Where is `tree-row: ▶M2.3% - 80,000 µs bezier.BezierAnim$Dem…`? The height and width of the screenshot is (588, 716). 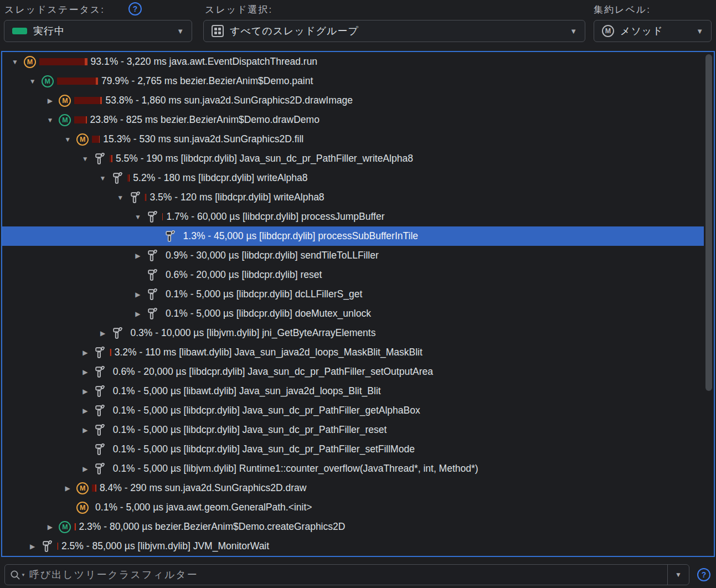 tree-row: ▶M2.3% - 80,000 µs bezier.BezierAnim$Dem… is located at coordinates (353, 527).